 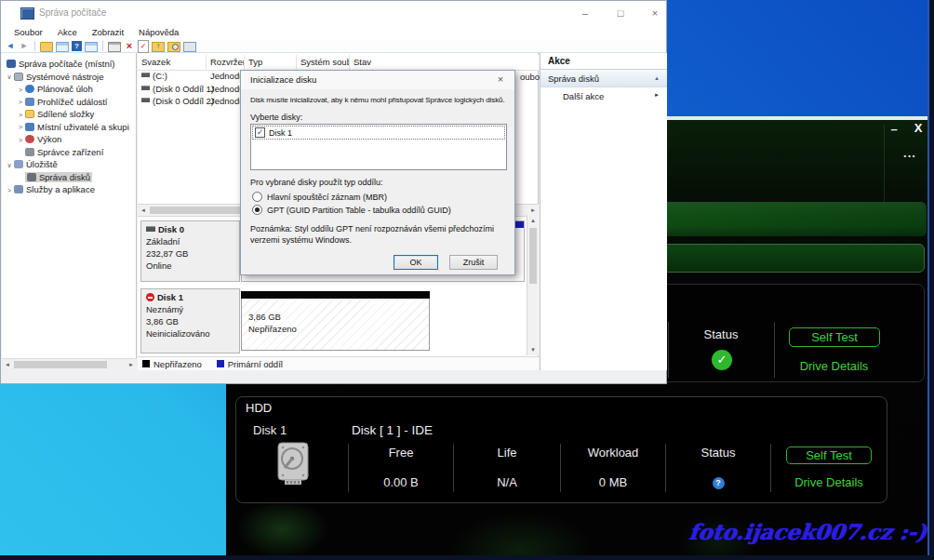 I want to click on tree-root: Správa počítače (místní), so click(x=69, y=64).